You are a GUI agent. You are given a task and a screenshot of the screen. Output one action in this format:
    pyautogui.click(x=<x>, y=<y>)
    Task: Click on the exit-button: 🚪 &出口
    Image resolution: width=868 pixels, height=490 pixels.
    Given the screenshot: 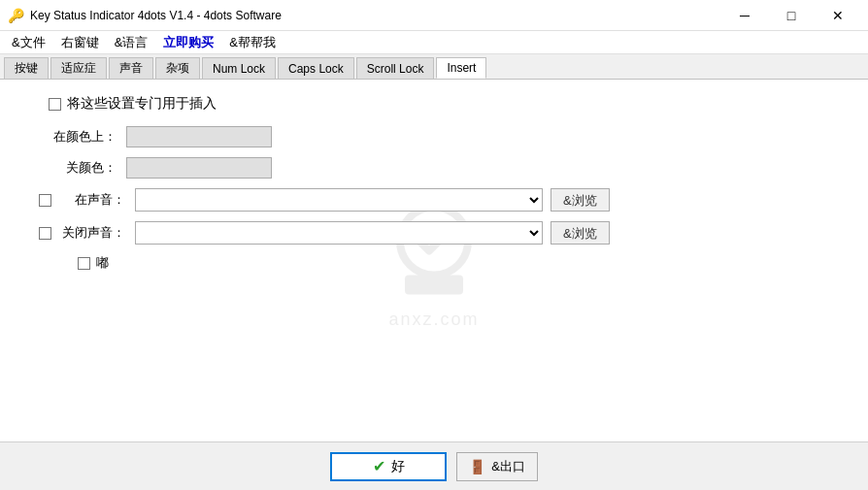 What is the action you would take?
    pyautogui.click(x=497, y=467)
    